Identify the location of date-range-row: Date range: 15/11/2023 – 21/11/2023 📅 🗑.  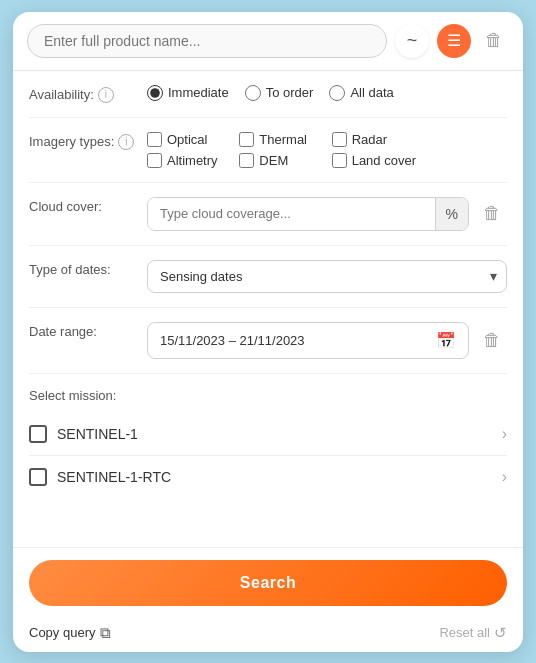
(268, 340).